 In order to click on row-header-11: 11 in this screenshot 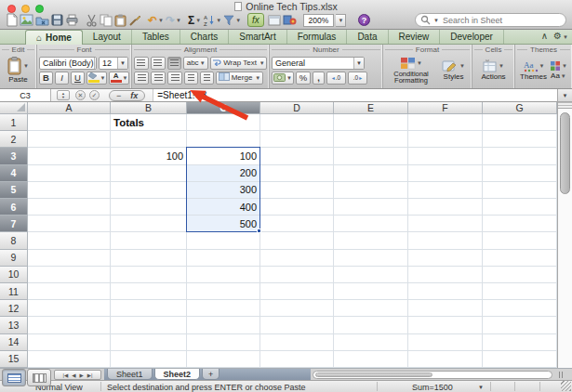, I will do `click(14, 292)`.